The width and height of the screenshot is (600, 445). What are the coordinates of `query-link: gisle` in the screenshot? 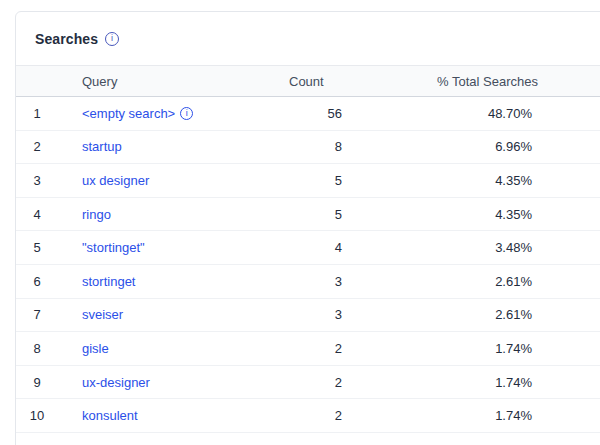 It's located at (96, 348).